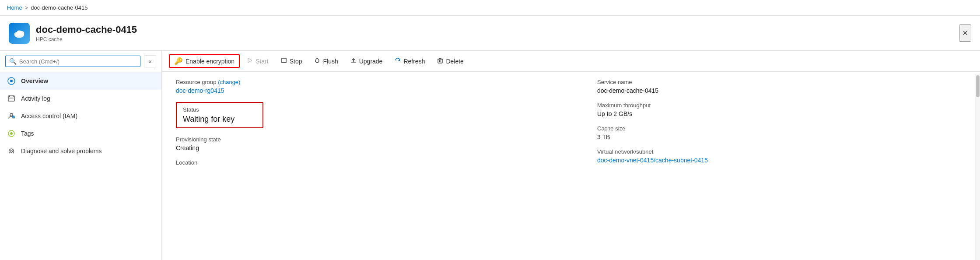 This screenshot has width=980, height=260. I want to click on sidebar-item-tags: Tags, so click(80, 134).